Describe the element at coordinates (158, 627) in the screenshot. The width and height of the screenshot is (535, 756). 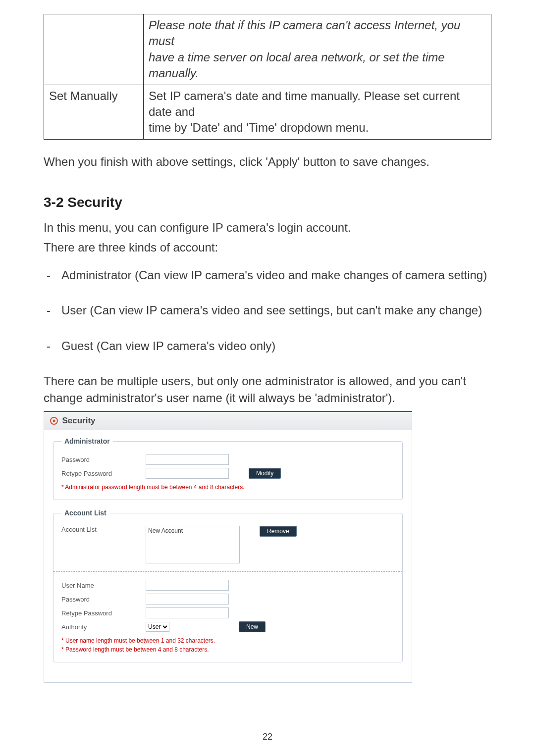
I see `authority-select: User` at that location.